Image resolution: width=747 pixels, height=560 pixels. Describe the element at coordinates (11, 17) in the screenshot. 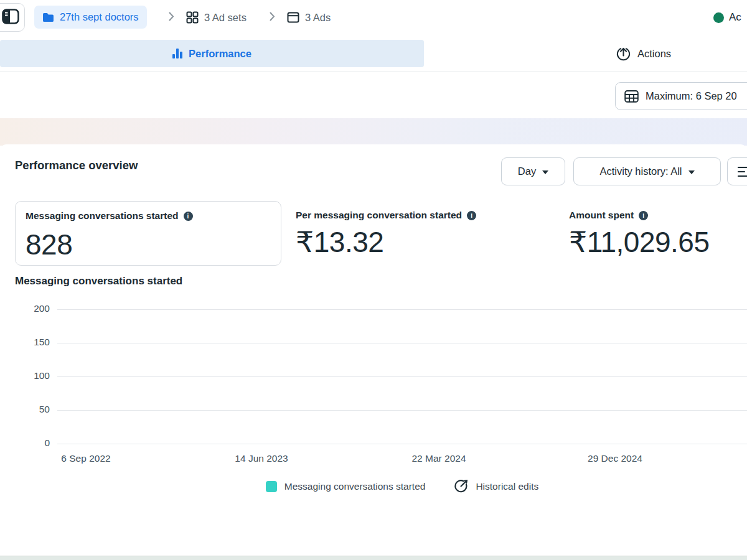

I see `left-panel-icon` at that location.